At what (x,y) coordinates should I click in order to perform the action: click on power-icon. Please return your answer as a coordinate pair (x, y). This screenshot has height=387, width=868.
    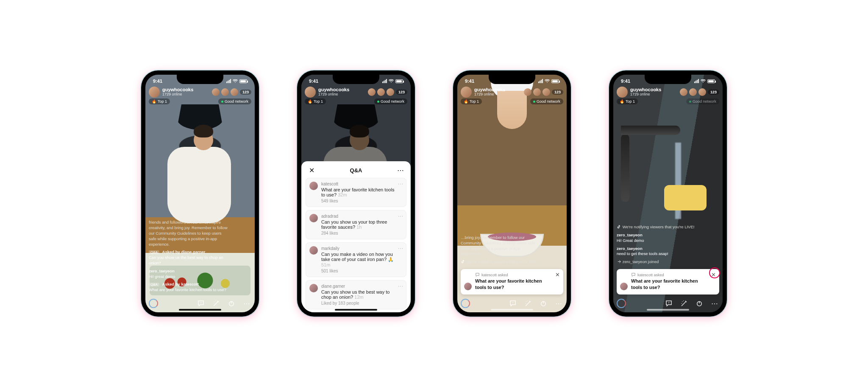
    Looking at the image, I should click on (543, 303).